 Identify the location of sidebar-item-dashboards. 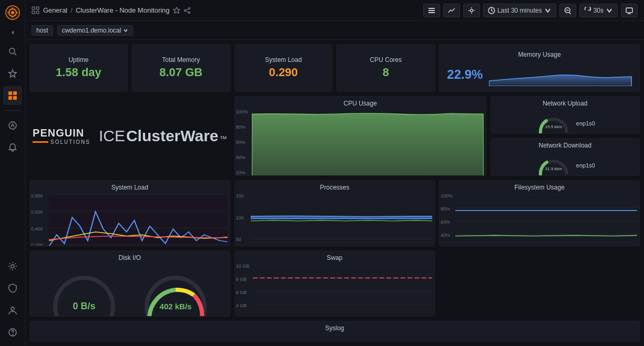
(13, 96).